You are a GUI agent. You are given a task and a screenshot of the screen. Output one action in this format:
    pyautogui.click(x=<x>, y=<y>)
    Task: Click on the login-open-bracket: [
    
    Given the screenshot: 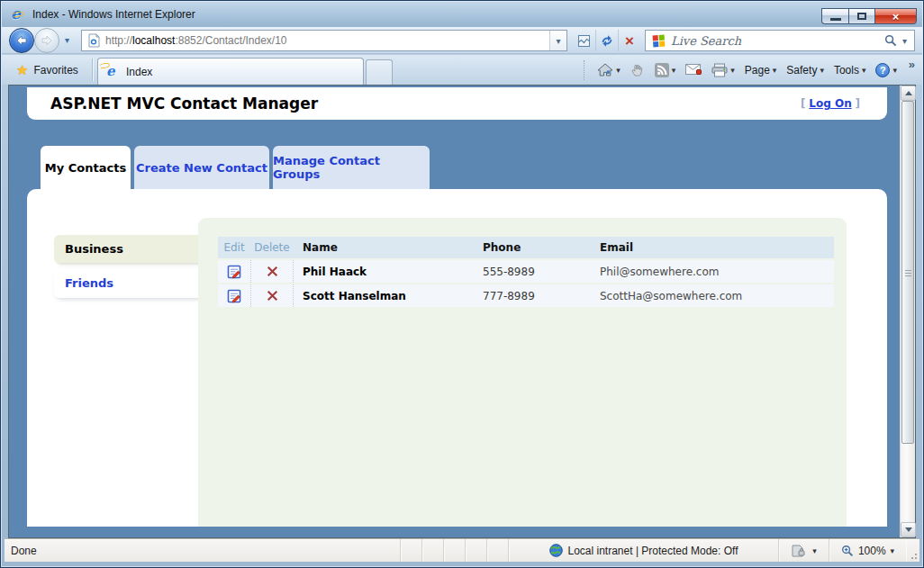 What is the action you would take?
    pyautogui.click(x=803, y=104)
    